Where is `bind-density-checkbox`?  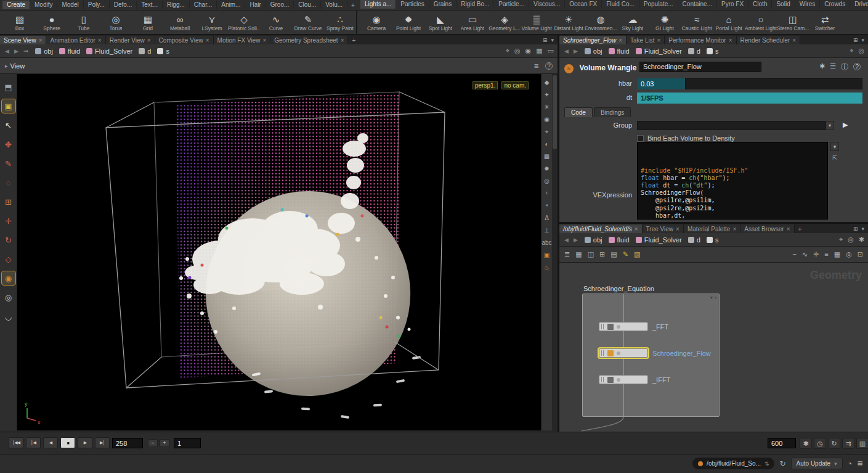 bind-density-checkbox is located at coordinates (641, 138).